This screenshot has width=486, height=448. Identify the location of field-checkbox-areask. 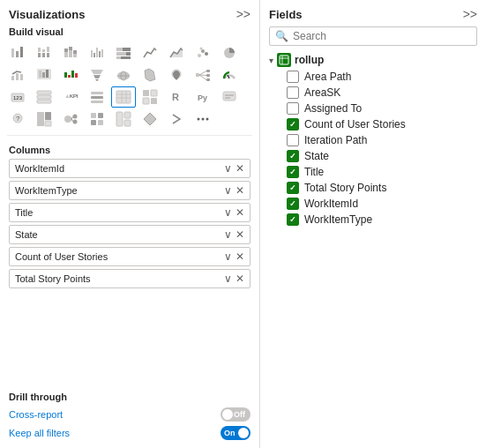
(293, 93).